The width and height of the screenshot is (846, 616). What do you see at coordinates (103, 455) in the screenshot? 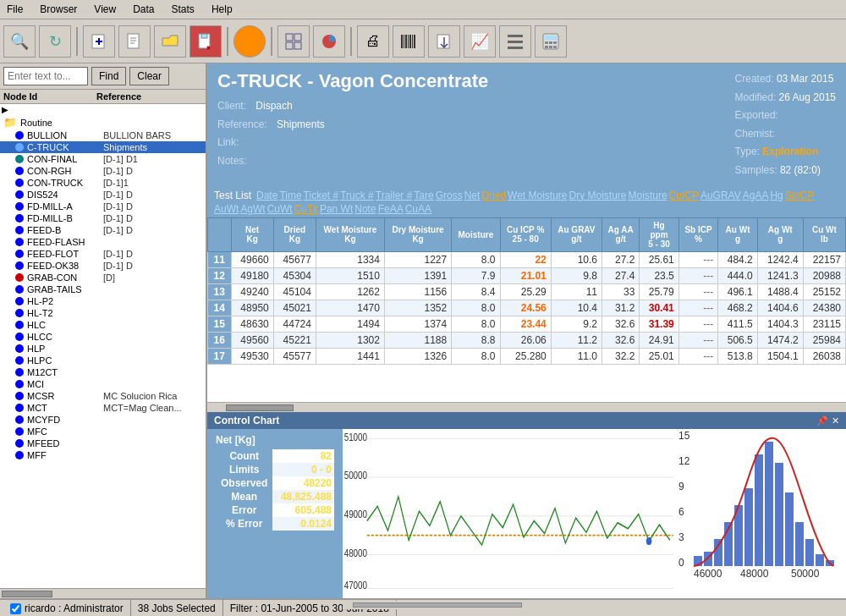
I see `tree-item-mff: MFF` at bounding box center [103, 455].